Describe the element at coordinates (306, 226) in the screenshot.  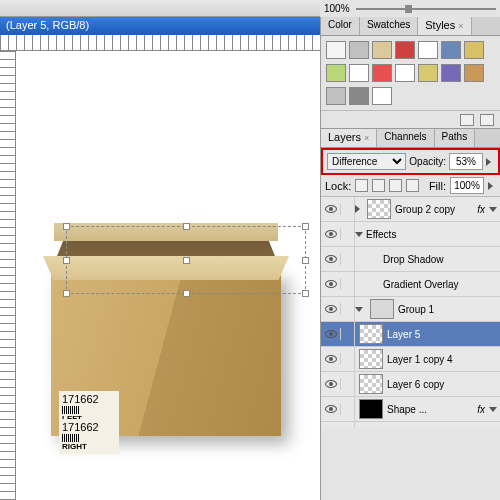
I see `handle-top-right` at that location.